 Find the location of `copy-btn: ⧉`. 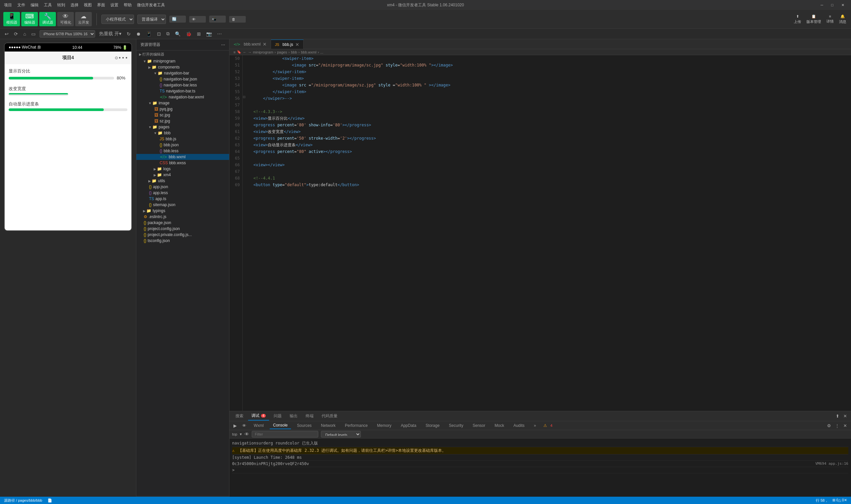

copy-btn: ⧉ is located at coordinates (168, 34).